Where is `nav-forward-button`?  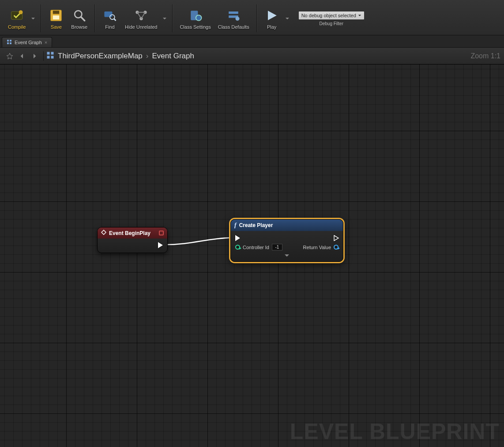 nav-forward-button is located at coordinates (34, 56).